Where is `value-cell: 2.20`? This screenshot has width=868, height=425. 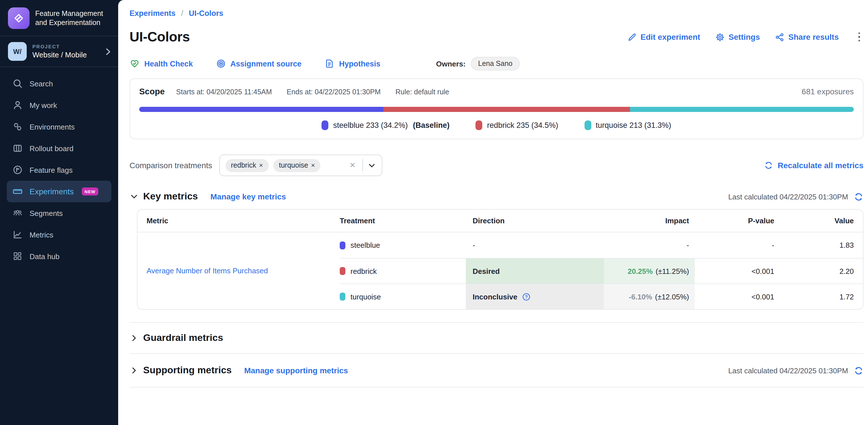
value-cell: 2.20 is located at coordinates (822, 271).